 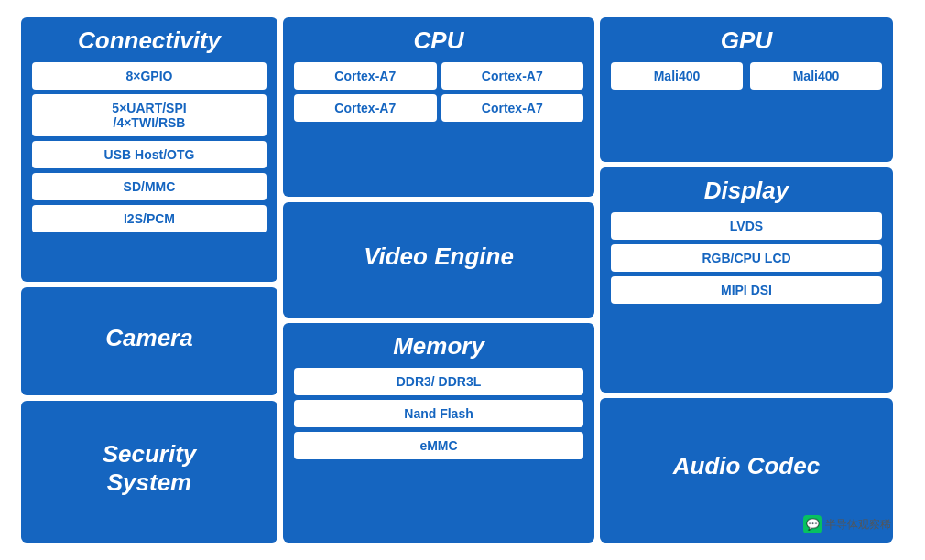 What do you see at coordinates (746, 258) in the screenshot?
I see `rgb-item: RGB/CPU LCD` at bounding box center [746, 258].